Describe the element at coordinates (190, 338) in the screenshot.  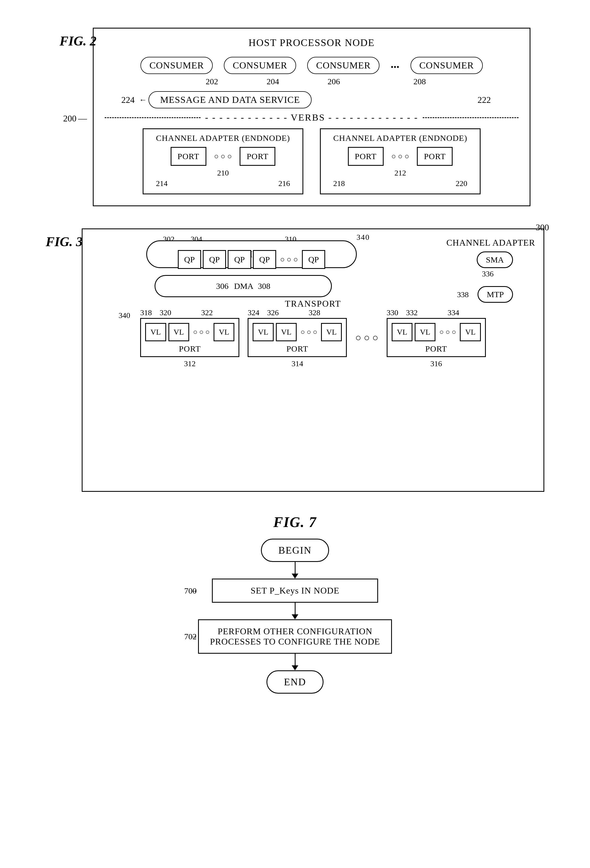
I see `port-group-1: VL VL ○ ○ ○ VL PORT` at that location.